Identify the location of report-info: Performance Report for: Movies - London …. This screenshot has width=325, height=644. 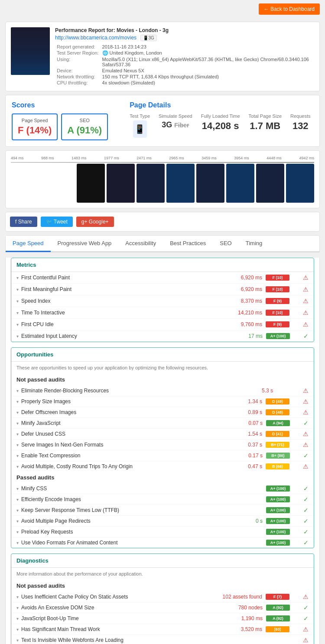
(185, 56).